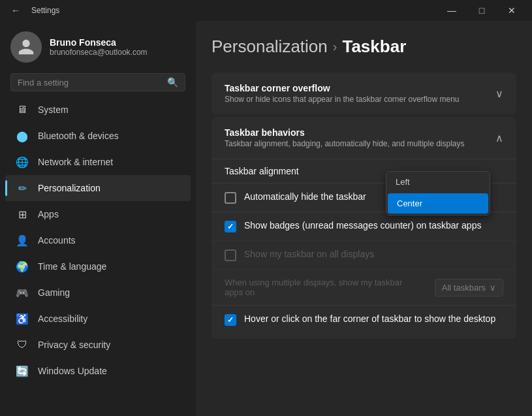 The image size is (532, 416). I want to click on window-controls: — □ ✕, so click(482, 10).